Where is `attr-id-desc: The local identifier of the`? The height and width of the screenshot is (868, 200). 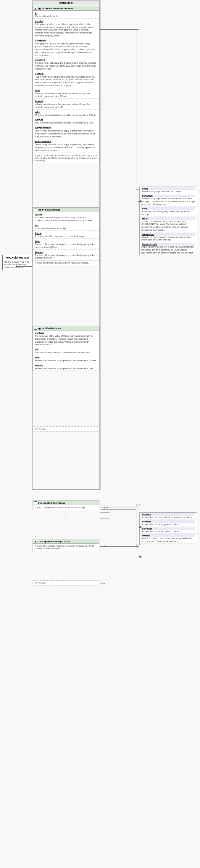
attr-id-desc: The local identifier of the is located at coordinates (66, 16).